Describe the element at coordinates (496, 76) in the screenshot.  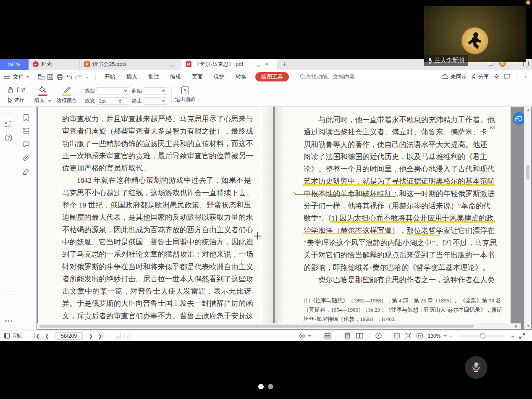
I see `settings-gear-icon` at that location.